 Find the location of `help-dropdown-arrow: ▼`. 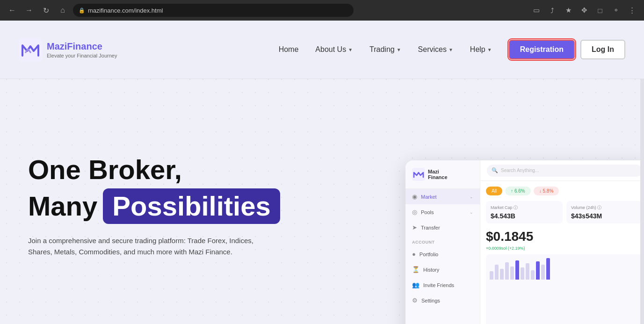

help-dropdown-arrow: ▼ is located at coordinates (490, 50).